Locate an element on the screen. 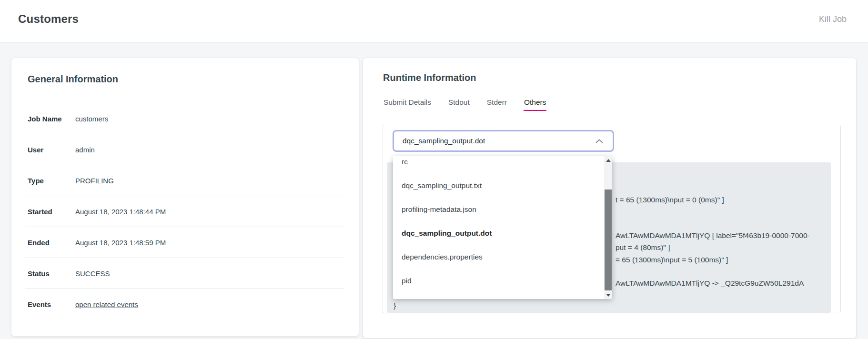 The image size is (868, 339). info-row-started: Started August 18, 2023 1:48:44 PM is located at coordinates (185, 211).